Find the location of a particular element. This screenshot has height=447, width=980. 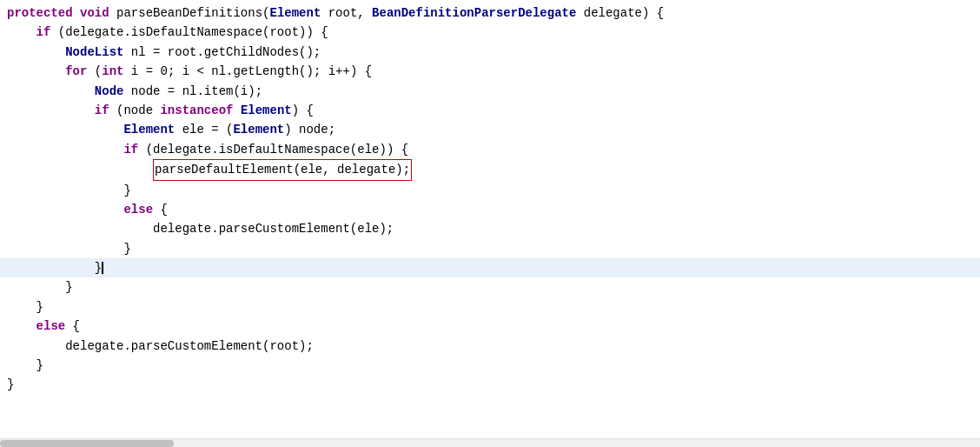

boxed-code: parseDefaultElement(ele, delegate); is located at coordinates (282, 170).